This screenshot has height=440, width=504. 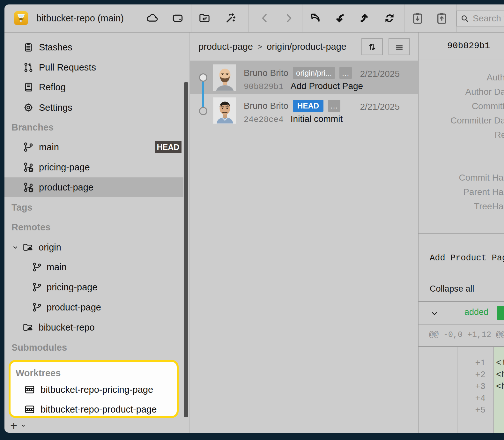 I want to click on local-drive-button, so click(x=178, y=18).